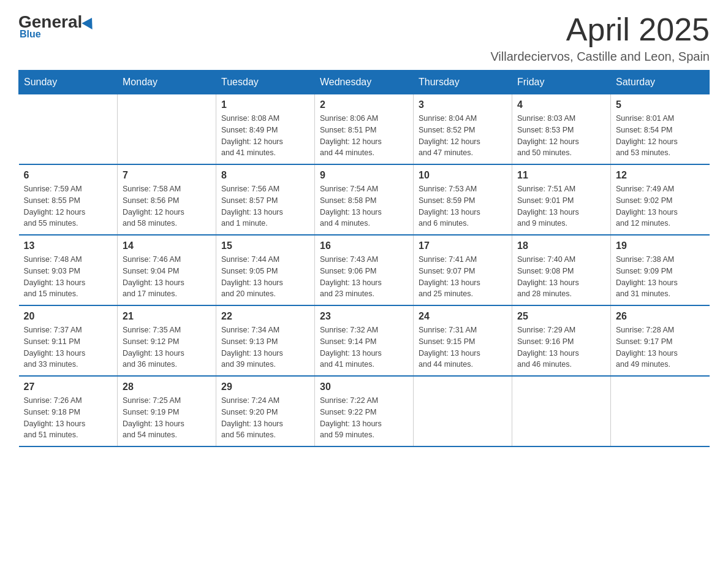 The image size is (728, 563). Describe the element at coordinates (600, 29) in the screenshot. I see `month-year-title: April 2025` at that location.